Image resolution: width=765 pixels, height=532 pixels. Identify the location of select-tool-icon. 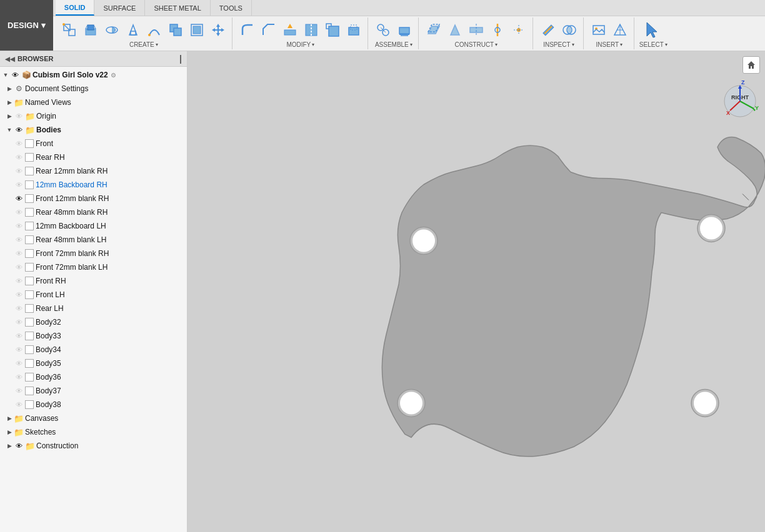
(653, 30).